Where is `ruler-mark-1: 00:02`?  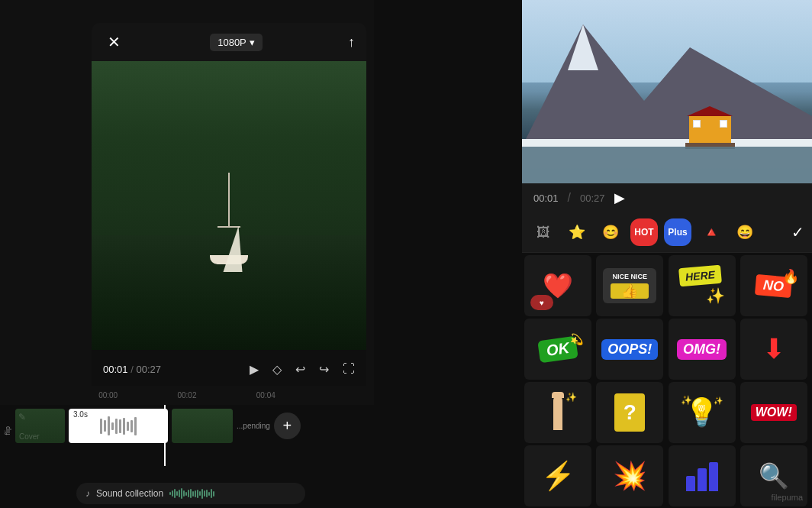 ruler-mark-1: 00:02 is located at coordinates (186, 396).